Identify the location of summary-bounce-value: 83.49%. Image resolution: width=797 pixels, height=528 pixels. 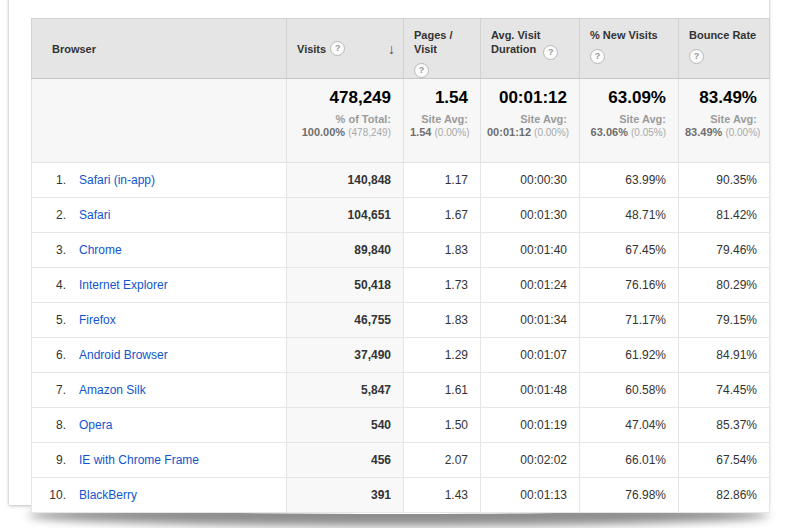
(721, 98).